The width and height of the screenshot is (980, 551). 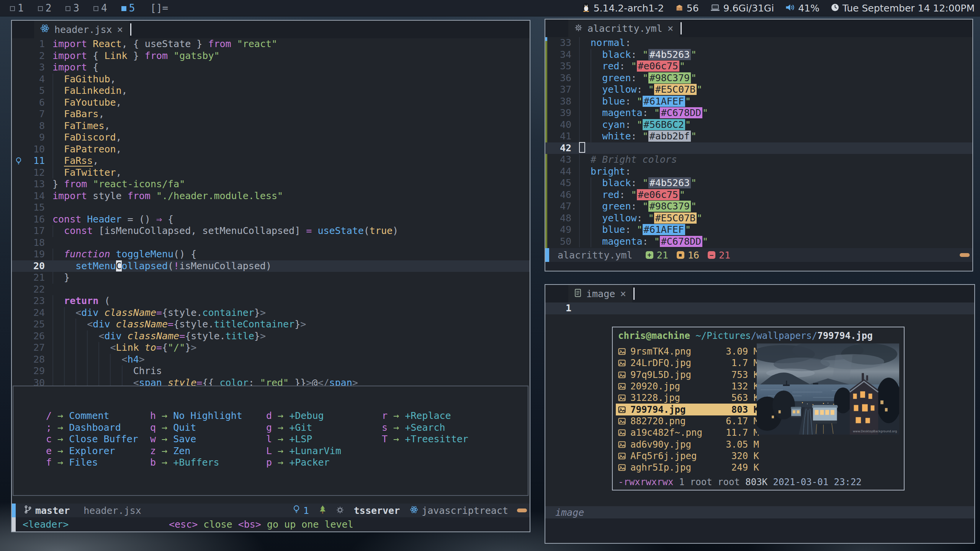 What do you see at coordinates (271, 348) in the screenshot?
I see `code-line: 27<Link to={"/"}>` at bounding box center [271, 348].